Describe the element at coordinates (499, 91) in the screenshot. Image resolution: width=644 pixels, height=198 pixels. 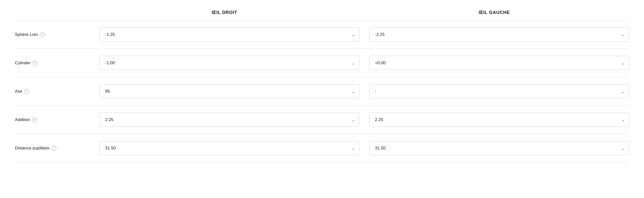
I see `left-select-wrapper-axe: -102030405060708090100110120130140150160…` at that location.